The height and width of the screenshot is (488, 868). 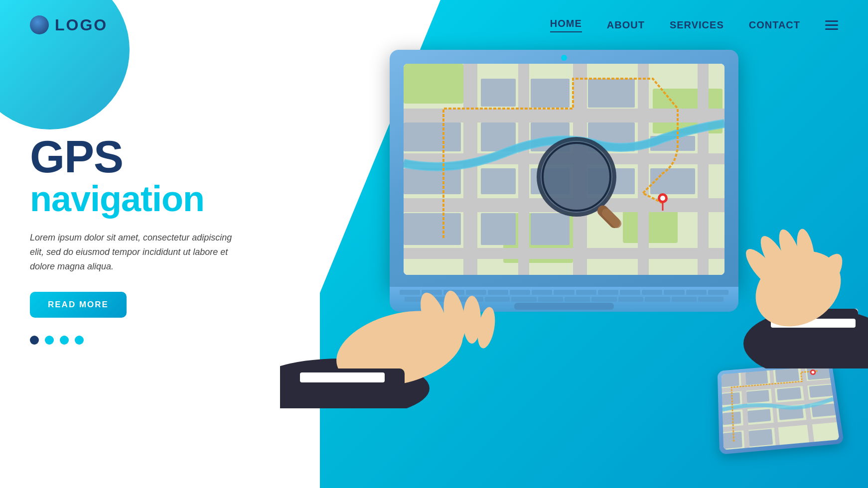 What do you see at coordinates (154, 240) in the screenshot?
I see `hero-content: GPS navigation Lorem ipsum dolor sit ame…` at bounding box center [154, 240].